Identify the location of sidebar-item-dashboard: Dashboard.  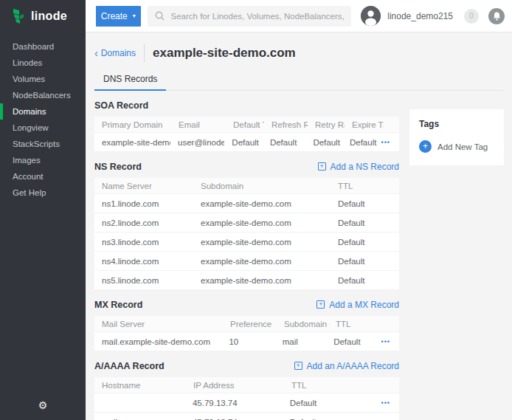
(43, 47).